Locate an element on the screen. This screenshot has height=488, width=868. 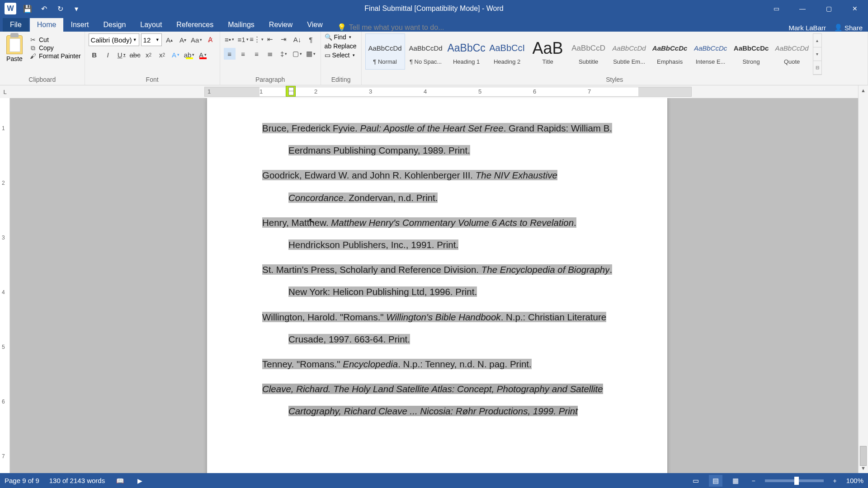
bibliography-entry: Bruce, Frederick Fyvie. Paul: Apostle of… is located at coordinates (438, 139).